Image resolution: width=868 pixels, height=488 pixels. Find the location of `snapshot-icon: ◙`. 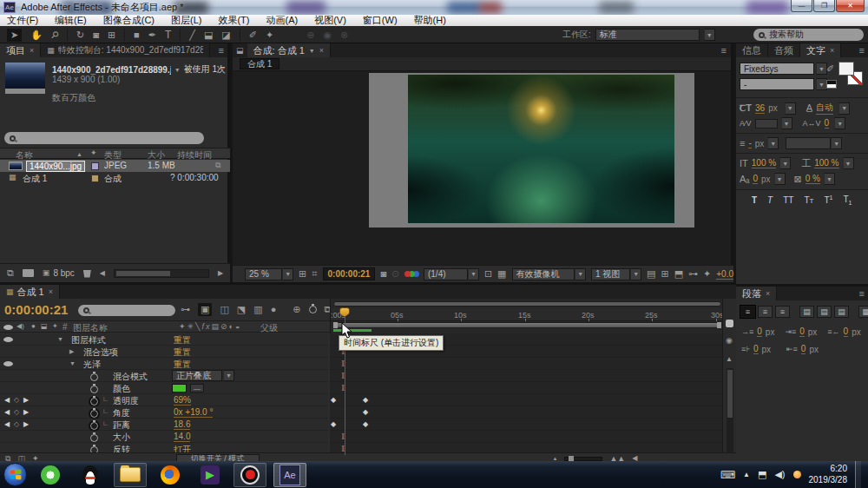

snapshot-icon: ◙ is located at coordinates (384, 274).